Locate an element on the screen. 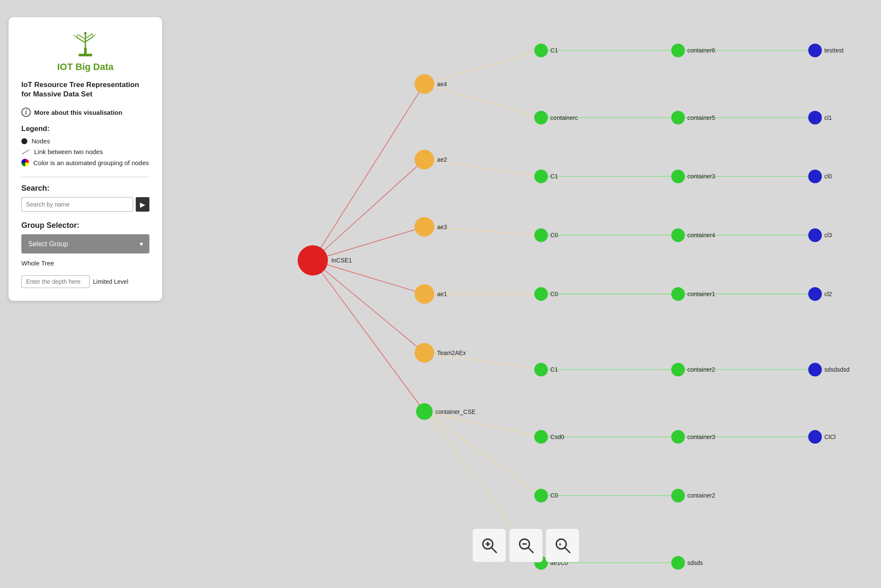 The height and width of the screenshot is (588, 881). depth-input is located at coordinates (55, 282).